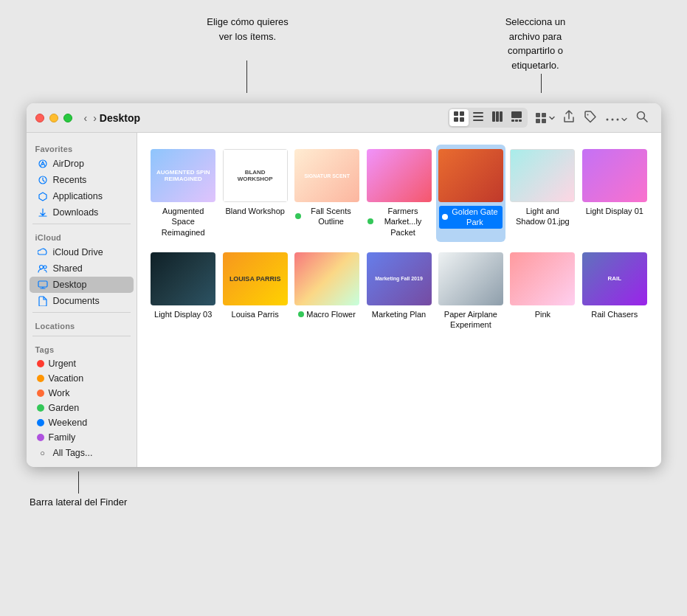 This screenshot has width=687, height=616. Describe the element at coordinates (398, 291) in the screenshot. I see `file-item-marketing: Marketing Fall 2019 Marketing Plan` at that location.